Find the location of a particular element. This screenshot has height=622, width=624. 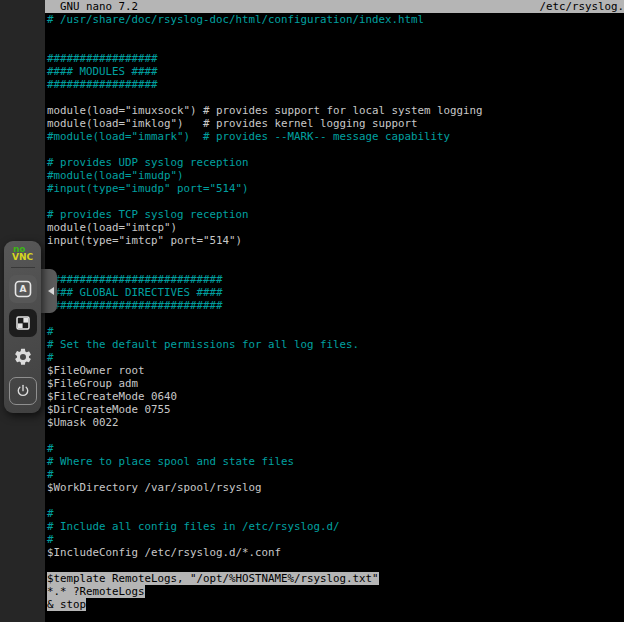

terminal-line: # provides UDP syslog reception is located at coordinates (336, 162).